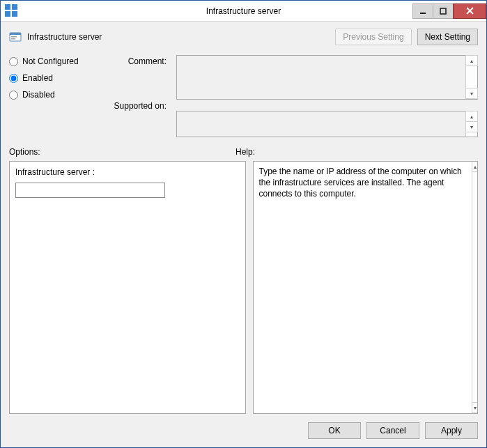 Image resolution: width=487 pixels, height=448 pixels. I want to click on comment-scrollbar: ▴ ▾, so click(471, 77).